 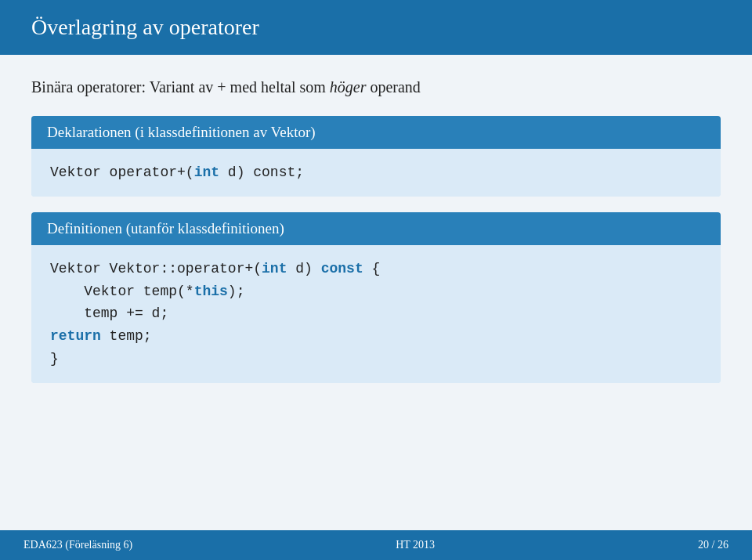 What do you see at coordinates (180, 87) in the screenshot?
I see `intro-text-before: Binära operatorer: Variant av + med helt…` at bounding box center [180, 87].